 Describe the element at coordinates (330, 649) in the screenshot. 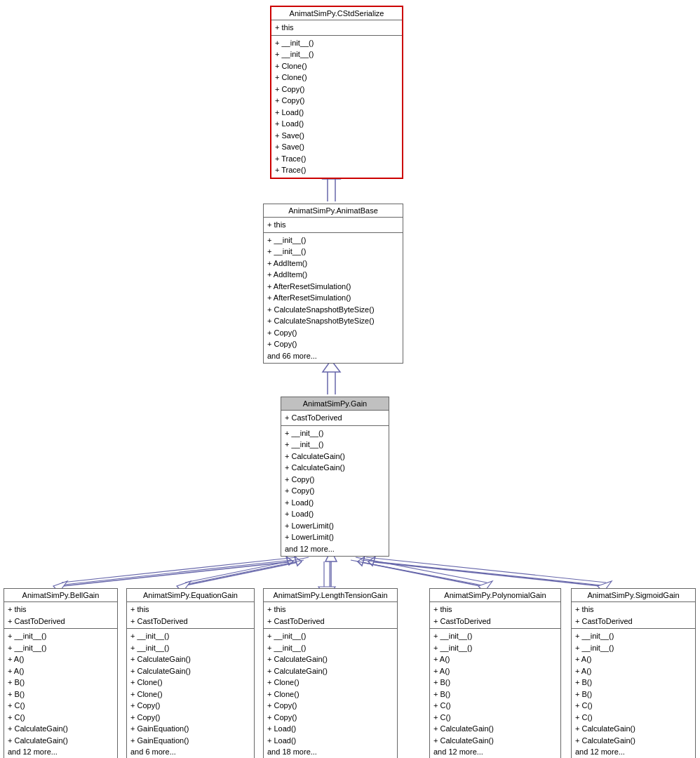

I see `lengthtension-s2-i1: + __init__()` at that location.